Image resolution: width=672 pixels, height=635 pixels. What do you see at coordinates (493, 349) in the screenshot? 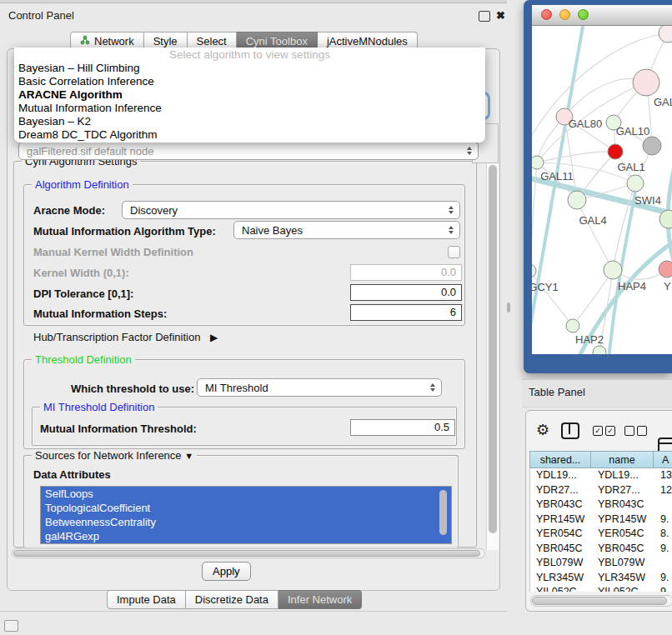
I see `settings-vertical-scrollbar-thumb` at bounding box center [493, 349].